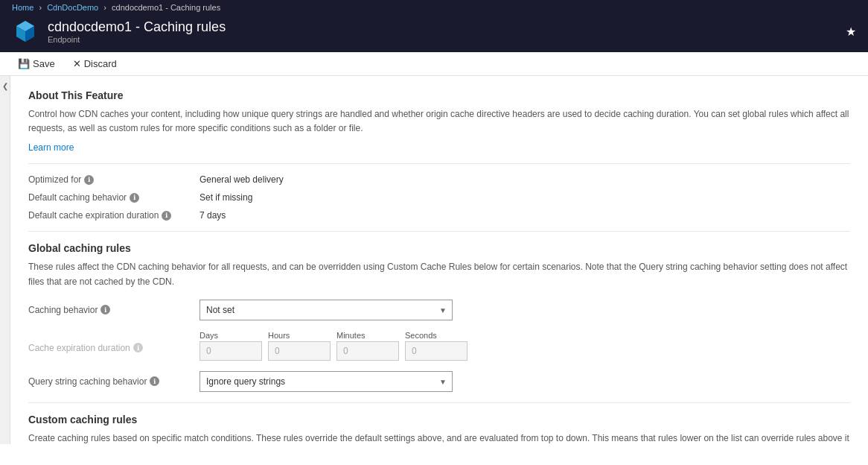 This screenshot has width=868, height=465. What do you see at coordinates (77, 64) in the screenshot?
I see `discard-icon: ✕` at bounding box center [77, 64].